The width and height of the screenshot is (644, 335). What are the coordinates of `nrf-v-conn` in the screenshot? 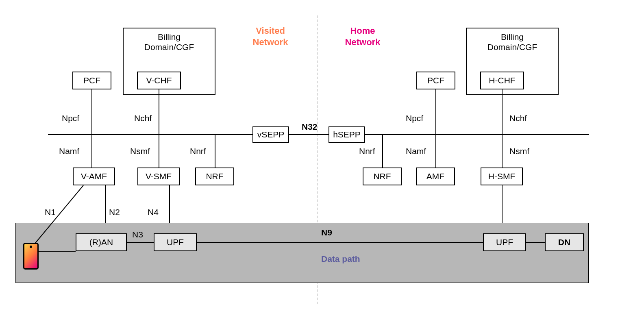 It's located at (215, 151).